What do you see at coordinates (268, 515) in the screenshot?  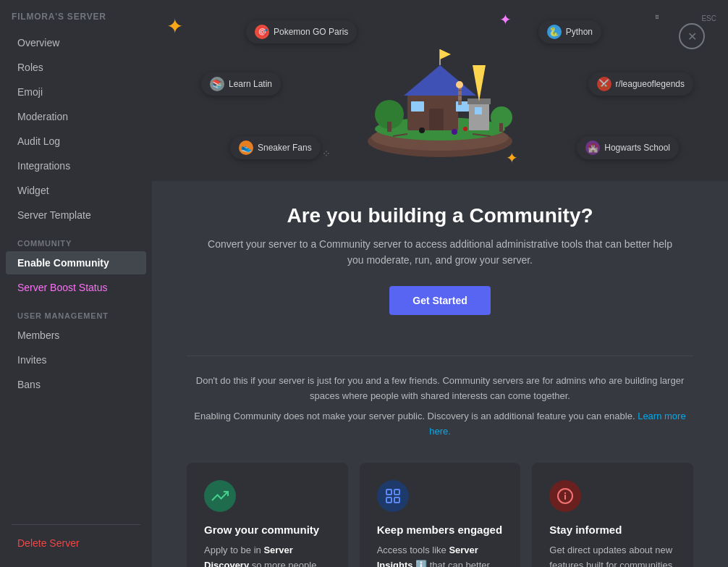 I see `feature-card-grow: Grow your community Apply to be in Serve…` at bounding box center [268, 515].